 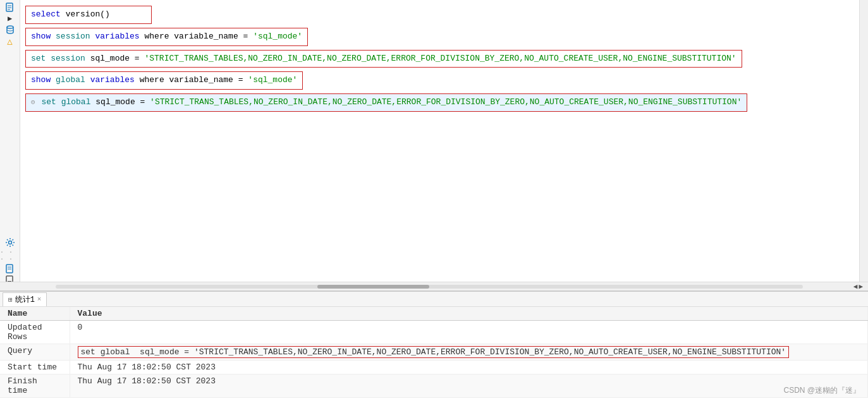 What do you see at coordinates (10, 299) in the screenshot?
I see `table-icon: ⊞` at bounding box center [10, 299].